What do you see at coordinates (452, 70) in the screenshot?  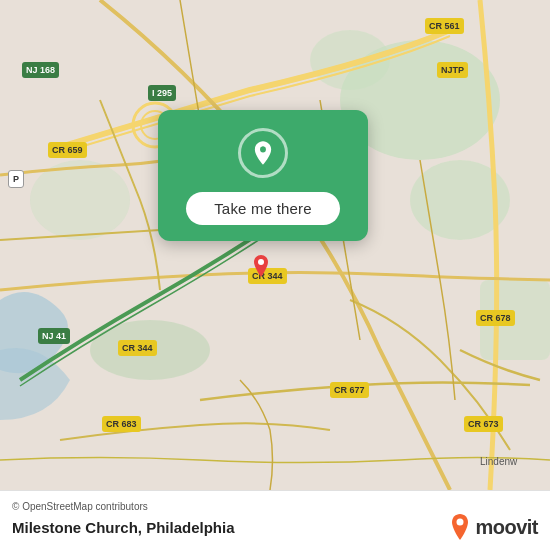 I see `road-badge-njtp: NJTP` at bounding box center [452, 70].